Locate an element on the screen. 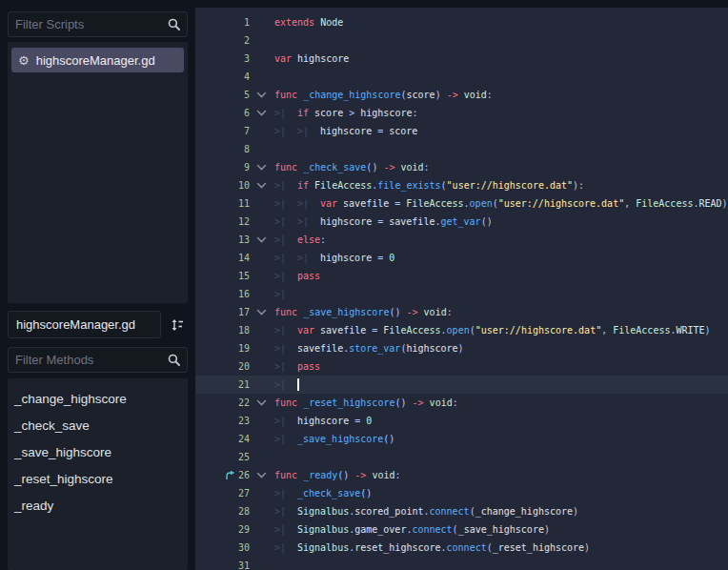  code-line-28: 28>|Signalbus.scored_point.connect(_chan… is located at coordinates (461, 511).